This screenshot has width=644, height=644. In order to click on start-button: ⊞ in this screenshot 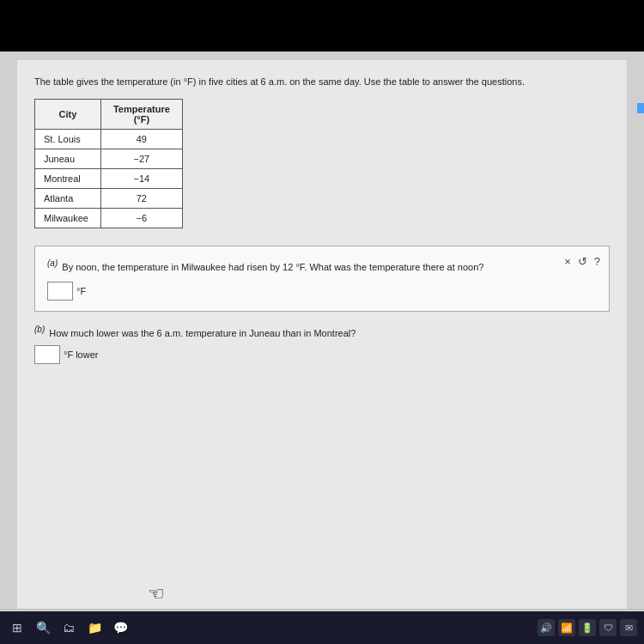, I will do `click(17, 628)`.